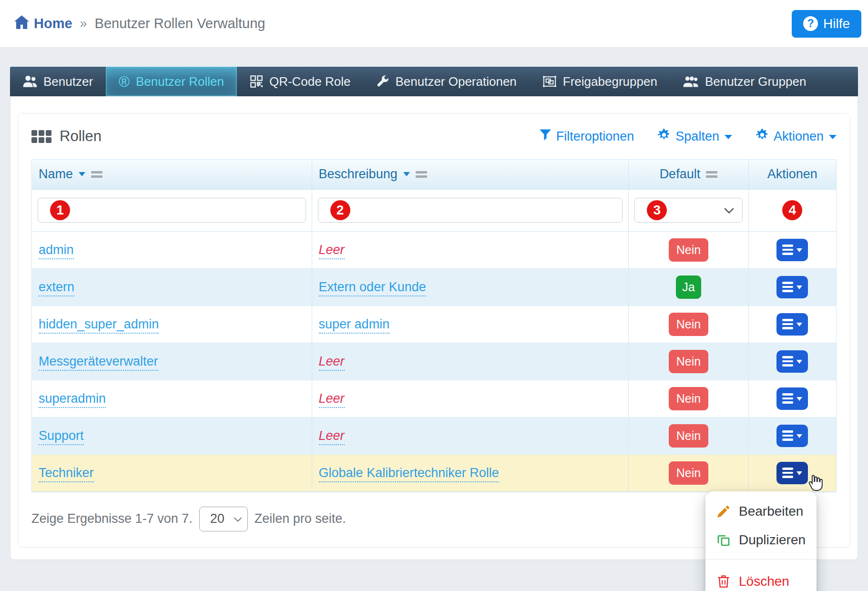 This screenshot has height=591, width=868. Describe the element at coordinates (172, 210) in the screenshot. I see `name-filter-input` at that location.